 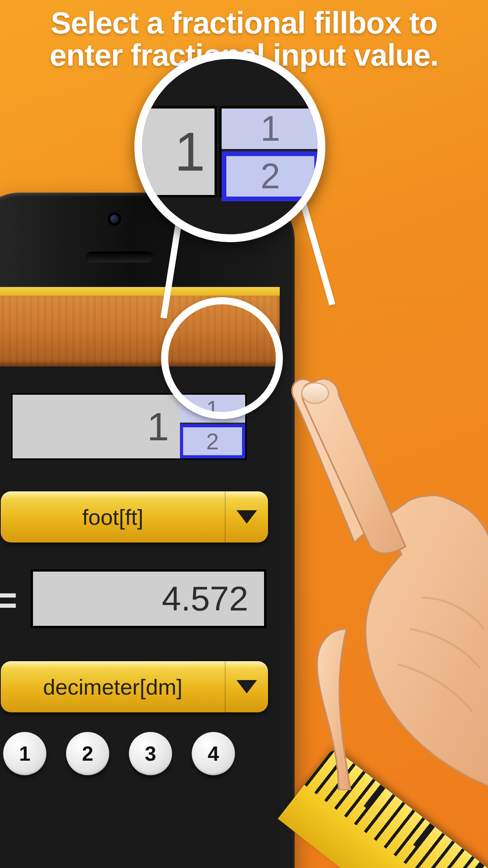 I want to click on magnifier-callout: 1 1 2, so click(x=230, y=147).